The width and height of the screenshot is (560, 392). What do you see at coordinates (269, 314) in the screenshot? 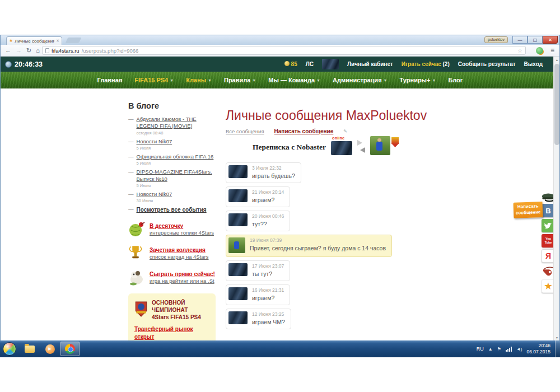
I see `message-date: 12 Июня 23:25` at bounding box center [269, 314].